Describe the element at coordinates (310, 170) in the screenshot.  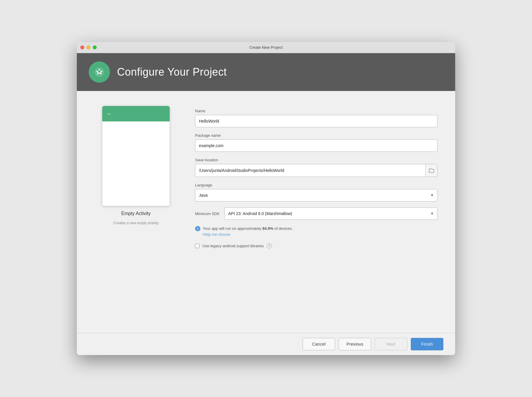
I see `save-location-input` at that location.